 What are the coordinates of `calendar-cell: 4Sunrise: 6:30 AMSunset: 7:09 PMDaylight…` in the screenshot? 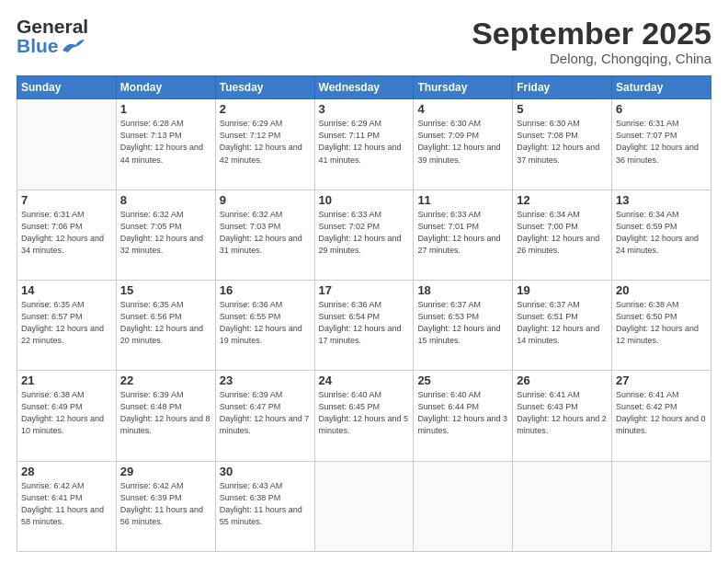 It's located at (463, 144).